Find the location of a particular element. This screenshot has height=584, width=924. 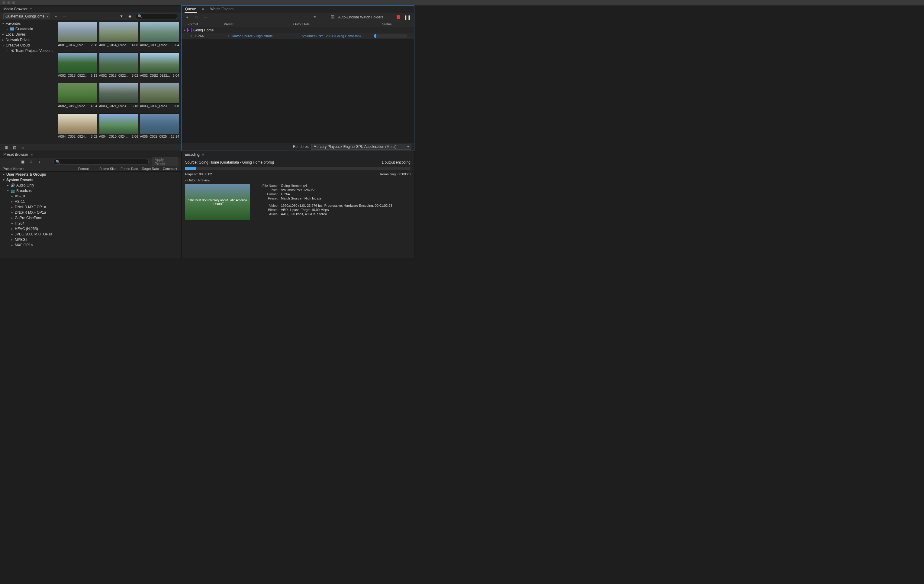

add-source-icon: ＋ is located at coordinates (187, 18).